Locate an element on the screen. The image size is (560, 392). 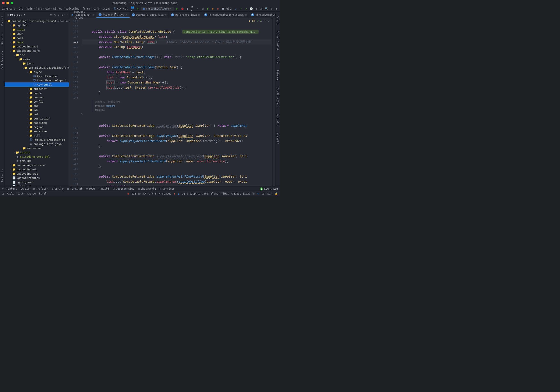
expand-icon: ⇱ is located at coordinates (55, 15).